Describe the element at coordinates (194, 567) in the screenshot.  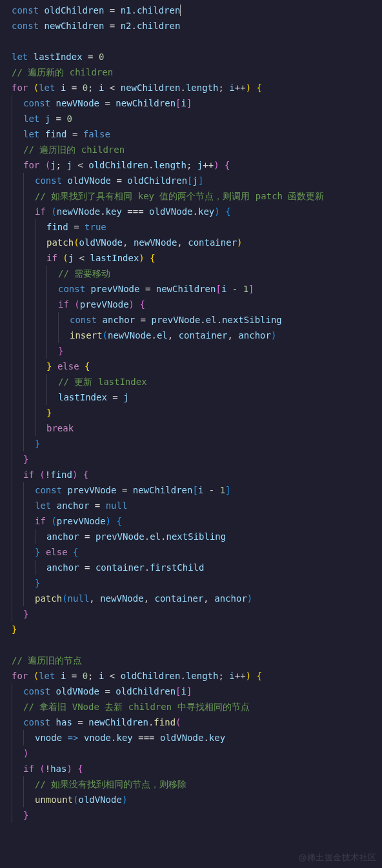
I see `code-line: anchor = container.firstChild` at that location.